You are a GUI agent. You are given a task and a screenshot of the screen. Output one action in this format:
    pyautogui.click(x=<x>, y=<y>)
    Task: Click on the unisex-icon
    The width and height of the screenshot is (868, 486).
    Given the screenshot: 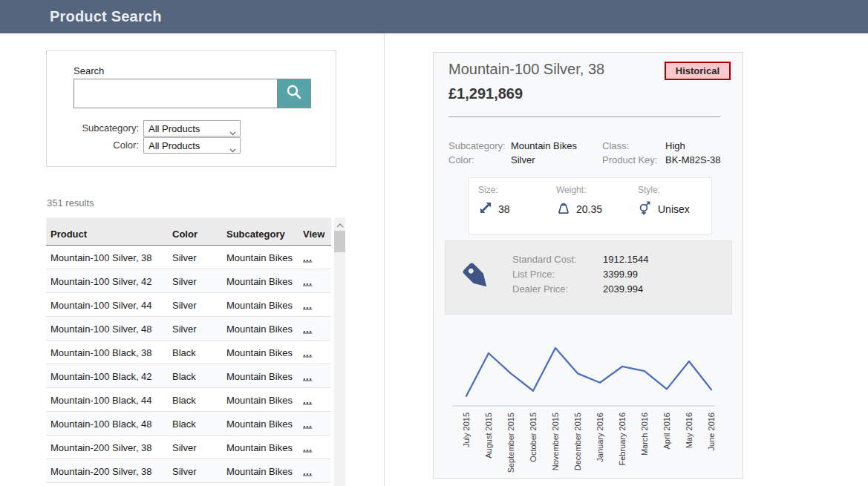 What is the action you would take?
    pyautogui.click(x=645, y=209)
    